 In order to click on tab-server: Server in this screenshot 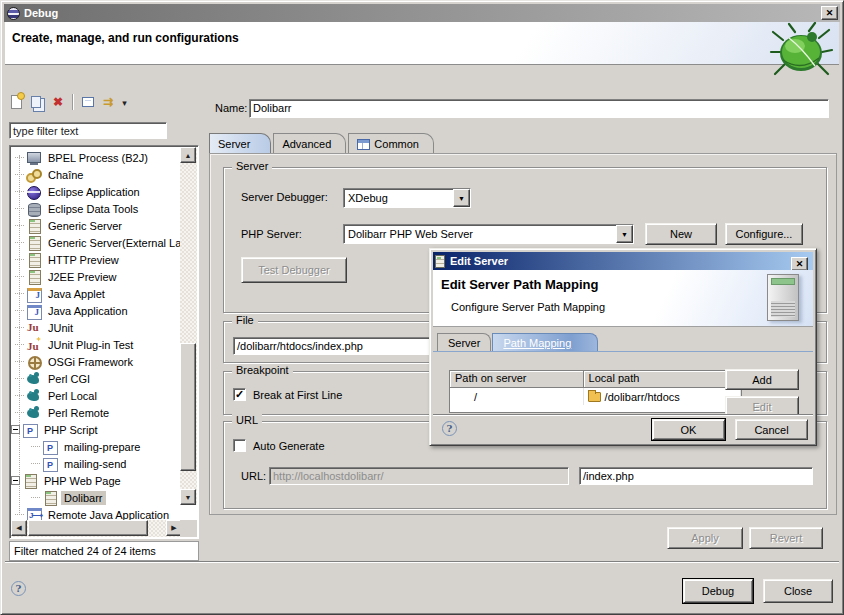, I will do `click(240, 144)`.